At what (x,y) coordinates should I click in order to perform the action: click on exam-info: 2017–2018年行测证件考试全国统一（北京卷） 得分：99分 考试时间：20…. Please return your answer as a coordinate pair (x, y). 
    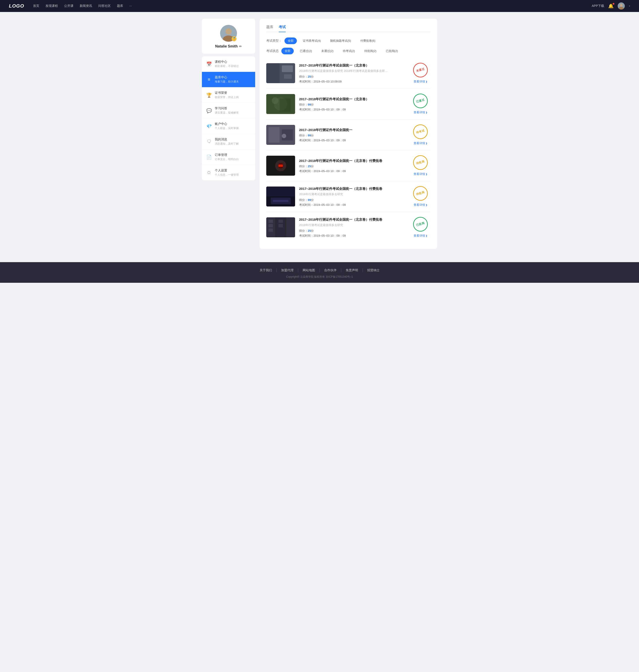
    Looking at the image, I should click on (353, 104).